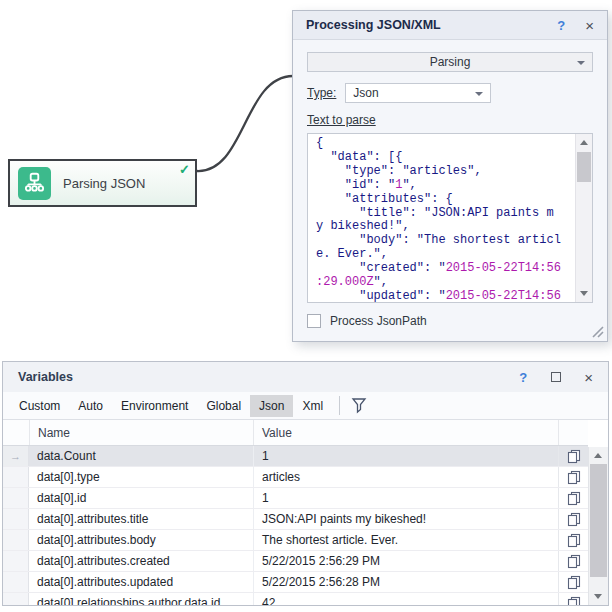  Describe the element at coordinates (450, 26) in the screenshot. I see `dialog-titlebar: Processing JSON/XML ? ×` at that location.